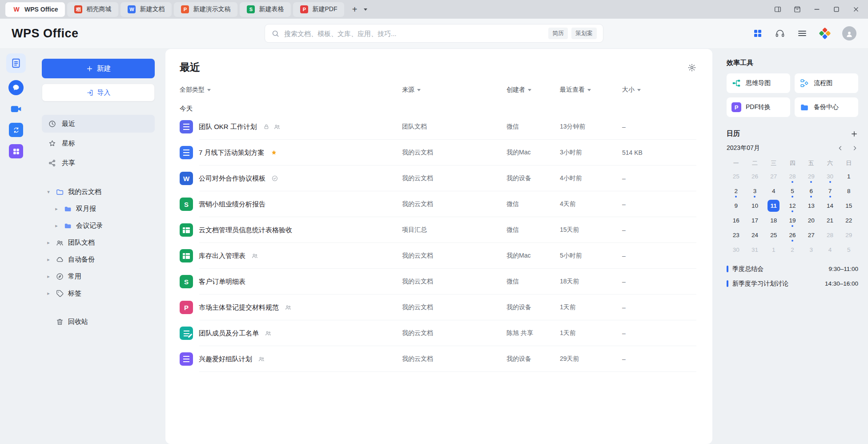 This screenshot has height=444, width=868. What do you see at coordinates (16, 63) in the screenshot?
I see `rail-item-documents` at bounding box center [16, 63].